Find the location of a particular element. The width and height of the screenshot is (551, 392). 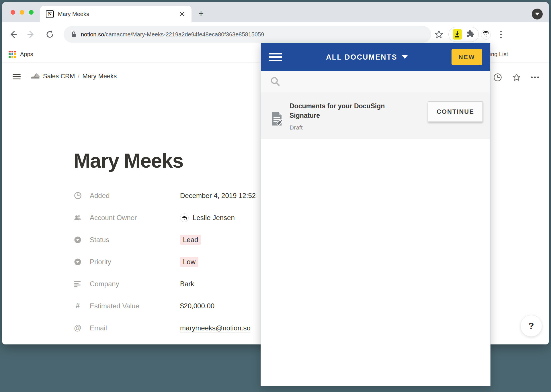

sneaker-emoji-icon is located at coordinates (35, 76).